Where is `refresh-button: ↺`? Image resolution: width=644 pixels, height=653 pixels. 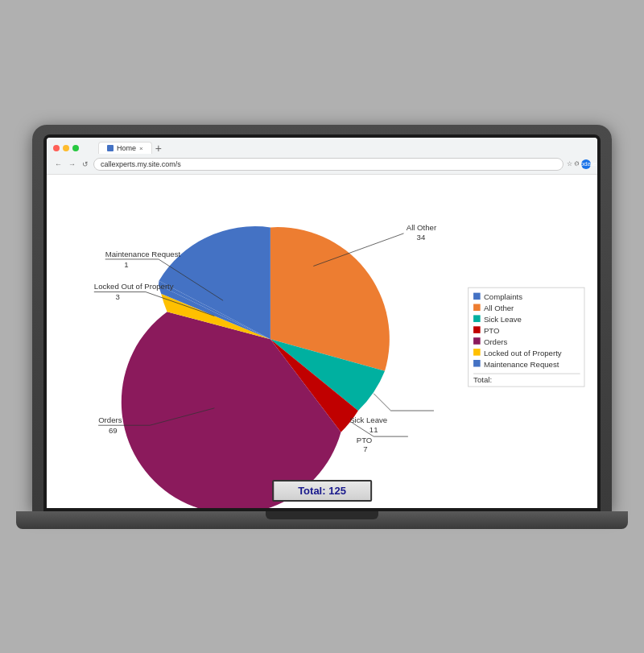 refresh-button: ↺ is located at coordinates (85, 164).